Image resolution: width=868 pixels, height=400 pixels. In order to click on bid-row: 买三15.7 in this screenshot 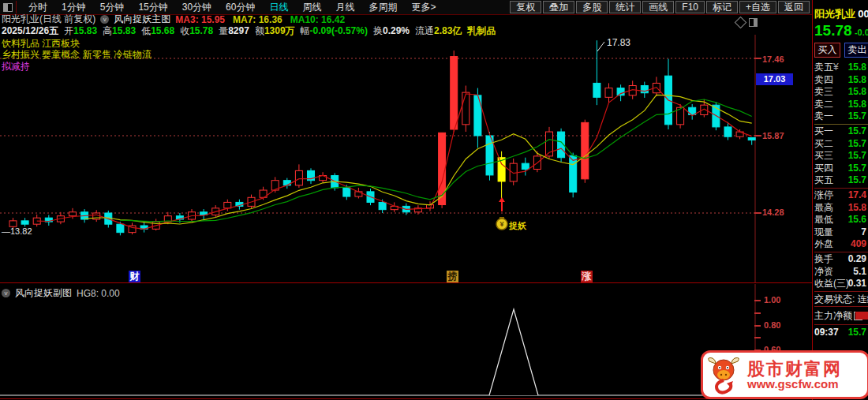, I will do `click(841, 156)`.